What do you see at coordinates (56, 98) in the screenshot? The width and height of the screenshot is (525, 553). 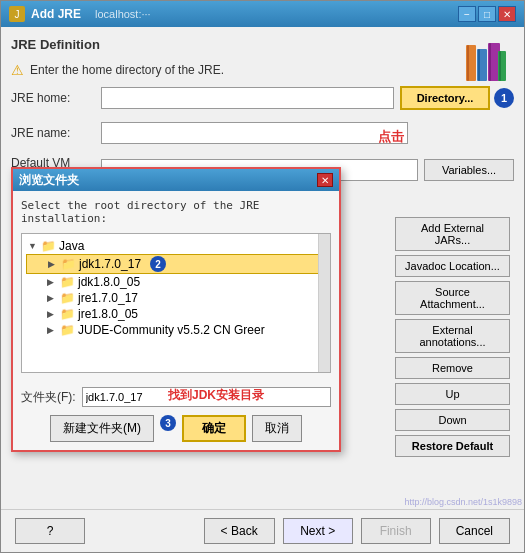 I see `jre-home-label: JRE home:` at bounding box center [56, 98].